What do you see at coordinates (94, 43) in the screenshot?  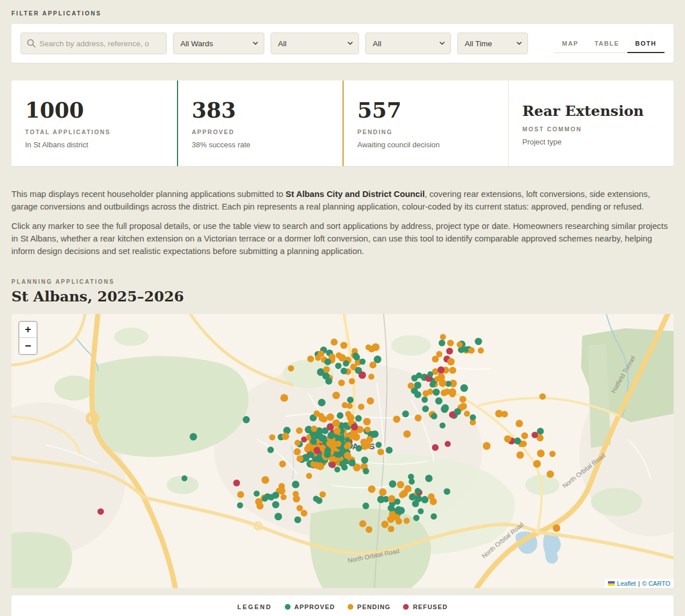 I see `search-field-wrap` at bounding box center [94, 43].